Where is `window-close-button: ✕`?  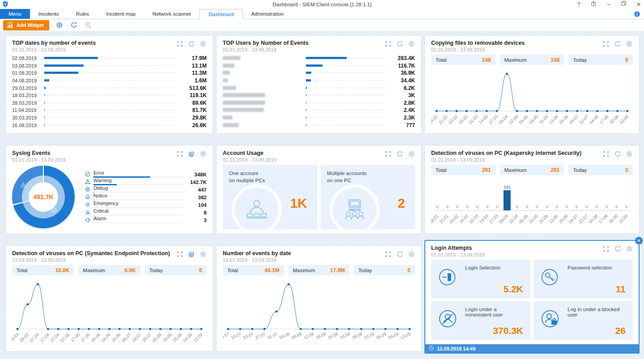
window-close-button: ✕ is located at coordinates (639, 4).